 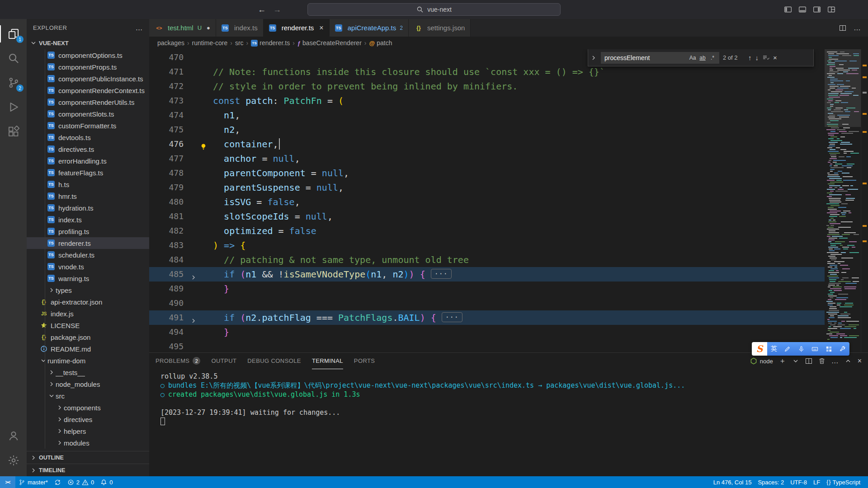 I want to click on code-line: n1,, so click(x=226, y=115).